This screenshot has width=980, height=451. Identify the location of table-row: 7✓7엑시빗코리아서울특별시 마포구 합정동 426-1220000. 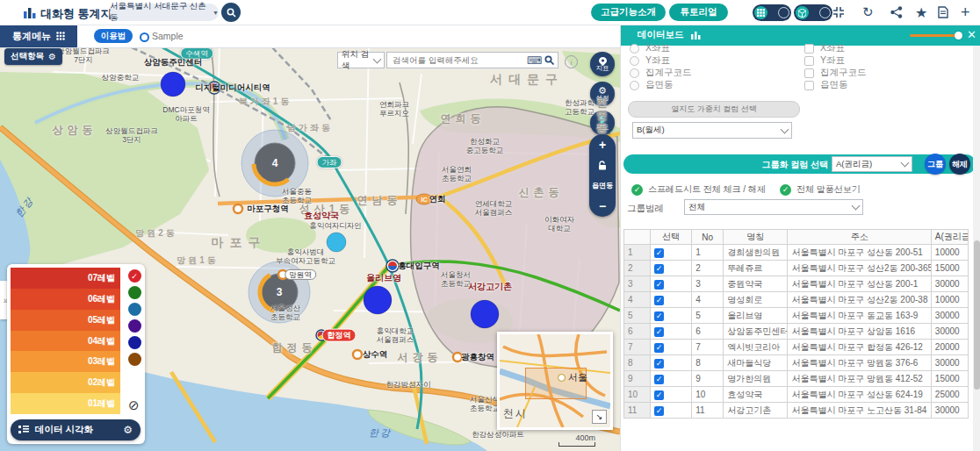
(796, 347).